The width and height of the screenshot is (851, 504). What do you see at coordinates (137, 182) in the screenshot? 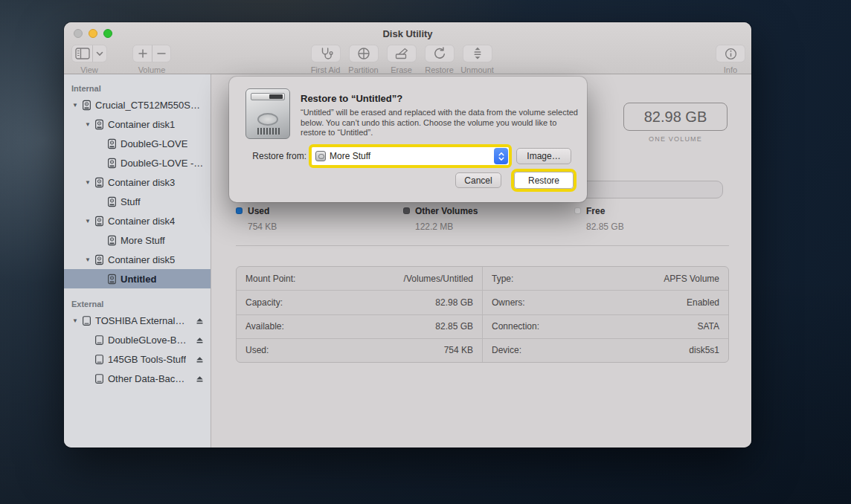
I see `sidebar-item-container-disk3: ▼Container disk3` at bounding box center [137, 182].